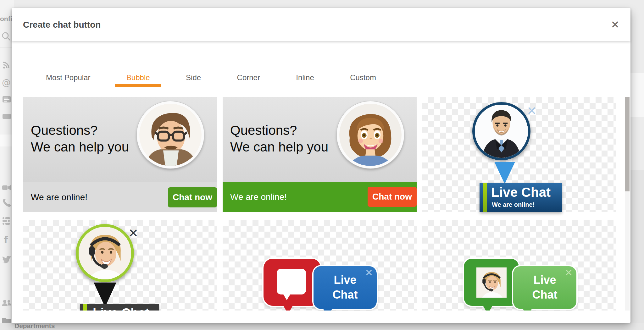 The height and width of the screenshot is (330, 644). I want to click on headset-woman-photo, so click(491, 283).